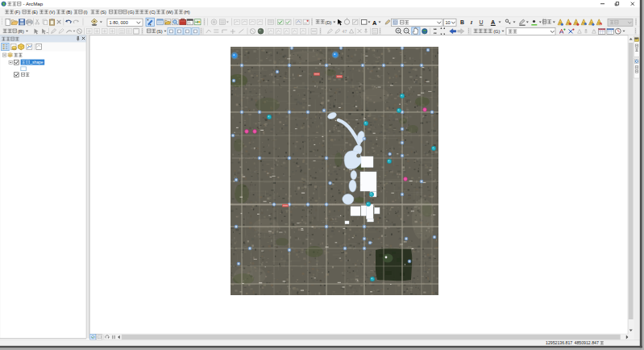  Describe the element at coordinates (329, 23) in the screenshot. I see `svg-text: (D)` at that location.